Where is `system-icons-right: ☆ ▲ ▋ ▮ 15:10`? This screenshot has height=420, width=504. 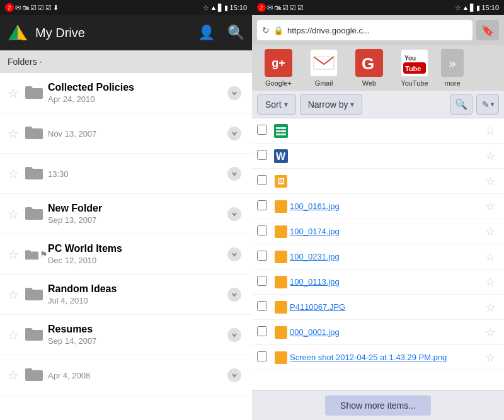 system-icons-right: ☆ ▲ ▋ ▮ 15:10 is located at coordinates (477, 8).